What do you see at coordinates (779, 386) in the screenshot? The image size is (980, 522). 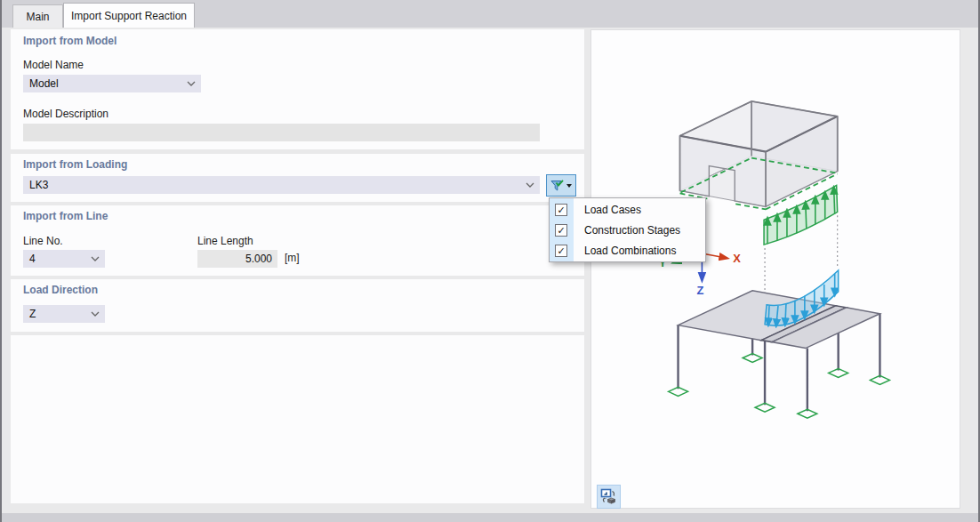 I see `nodal-supports` at bounding box center [779, 386].